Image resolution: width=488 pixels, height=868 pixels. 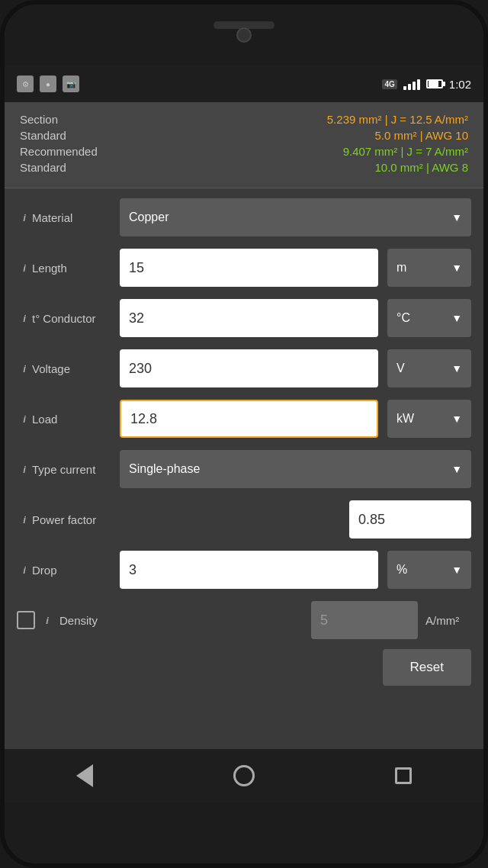 What do you see at coordinates (410, 519) in the screenshot?
I see `power-factor-value: 0.85` at bounding box center [410, 519].